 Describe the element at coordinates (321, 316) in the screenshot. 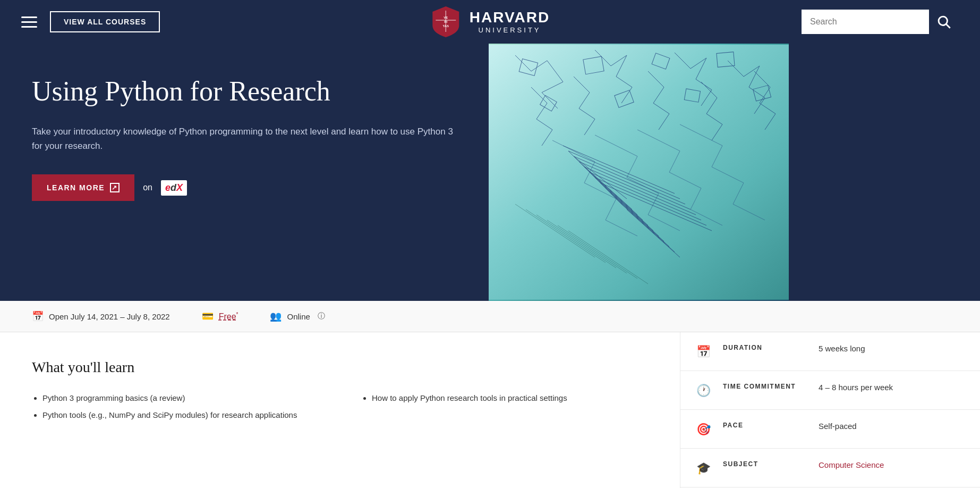

I see `info-icon: ⓘ` at that location.